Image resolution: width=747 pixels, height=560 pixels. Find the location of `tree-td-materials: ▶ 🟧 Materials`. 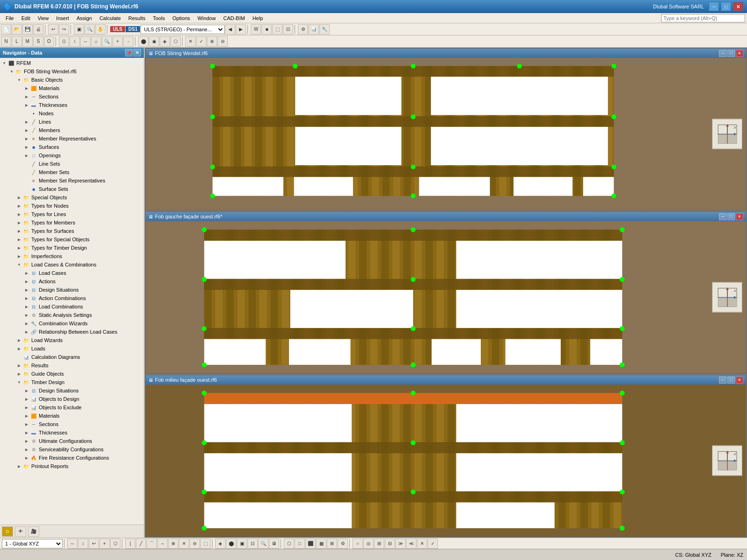

tree-td-materials: ▶ 🟧 Materials is located at coordinates (72, 416).